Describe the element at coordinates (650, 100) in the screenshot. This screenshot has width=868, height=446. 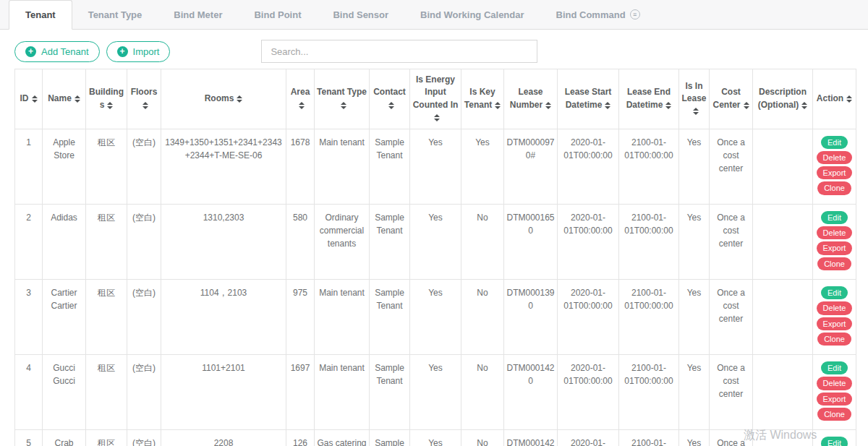
I see `column-header-lease_end: Lease End Datetime` at that location.